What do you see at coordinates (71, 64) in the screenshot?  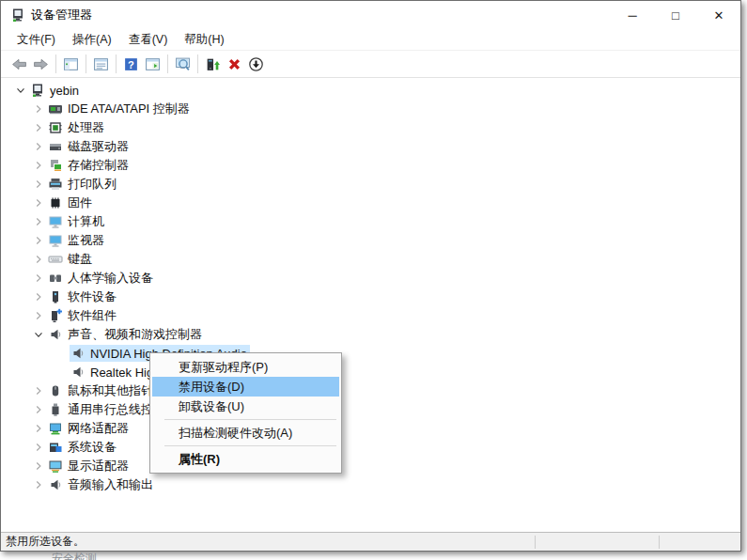 I see `show-console-tree-button` at bounding box center [71, 64].